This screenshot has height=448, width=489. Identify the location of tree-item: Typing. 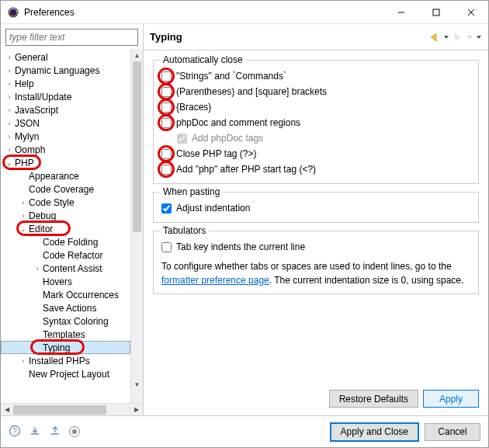
(65, 348).